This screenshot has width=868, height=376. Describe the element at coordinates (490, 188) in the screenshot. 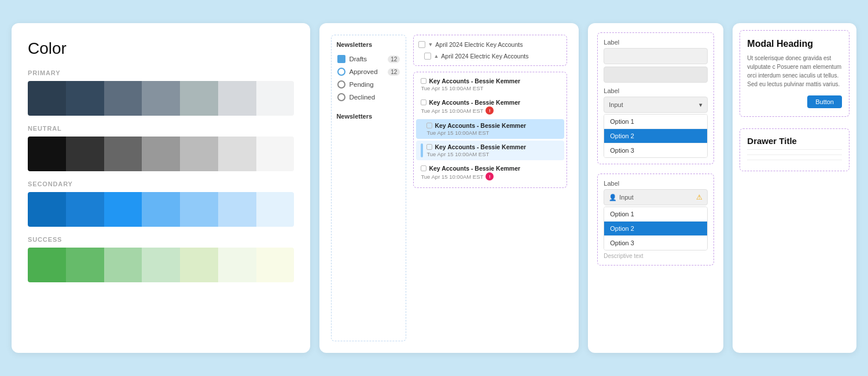

I see `email-list-section: ▼ April 2024 Electric Key Accounts ▲ Apr…` at that location.